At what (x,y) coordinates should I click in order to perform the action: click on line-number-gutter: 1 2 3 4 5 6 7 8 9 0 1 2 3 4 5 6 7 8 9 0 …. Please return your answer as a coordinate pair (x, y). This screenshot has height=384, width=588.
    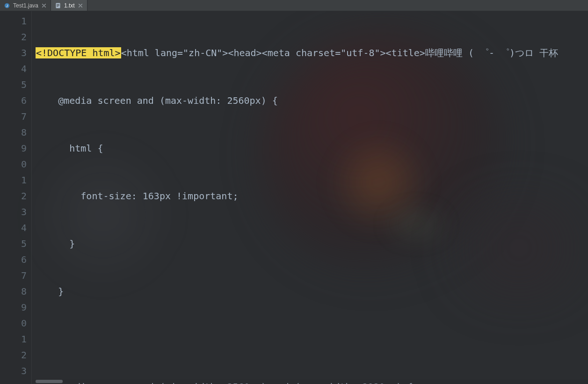
    Looking at the image, I should click on (16, 197).